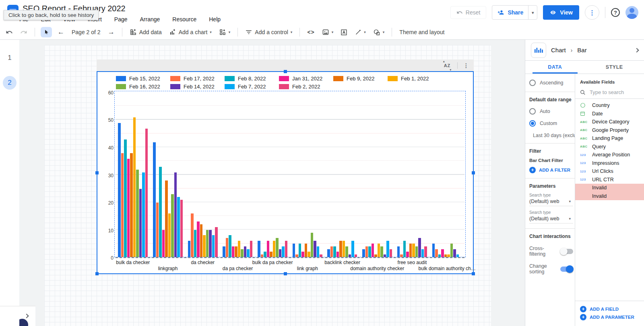 The image size is (644, 326). Describe the element at coordinates (552, 111) in the screenshot. I see `date-range-option-auto: Auto` at that location.